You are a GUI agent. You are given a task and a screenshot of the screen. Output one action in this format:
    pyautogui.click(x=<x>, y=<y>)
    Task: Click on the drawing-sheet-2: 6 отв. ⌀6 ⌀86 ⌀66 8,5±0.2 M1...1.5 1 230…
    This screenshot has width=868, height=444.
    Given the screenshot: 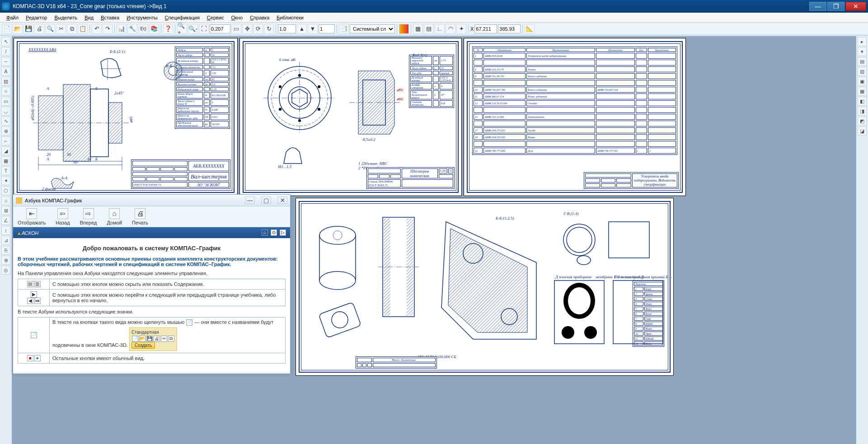 What is the action you would take?
    pyautogui.click(x=351, y=117)
    